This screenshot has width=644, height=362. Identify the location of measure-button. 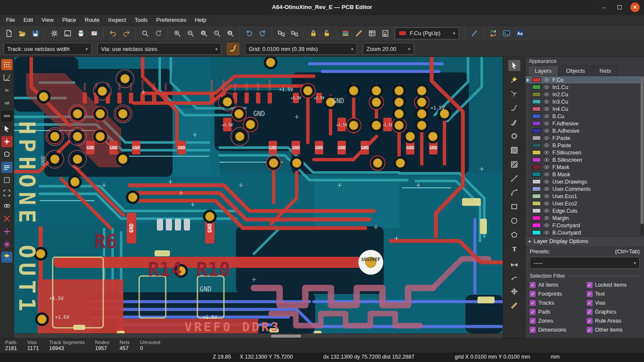
(514, 306).